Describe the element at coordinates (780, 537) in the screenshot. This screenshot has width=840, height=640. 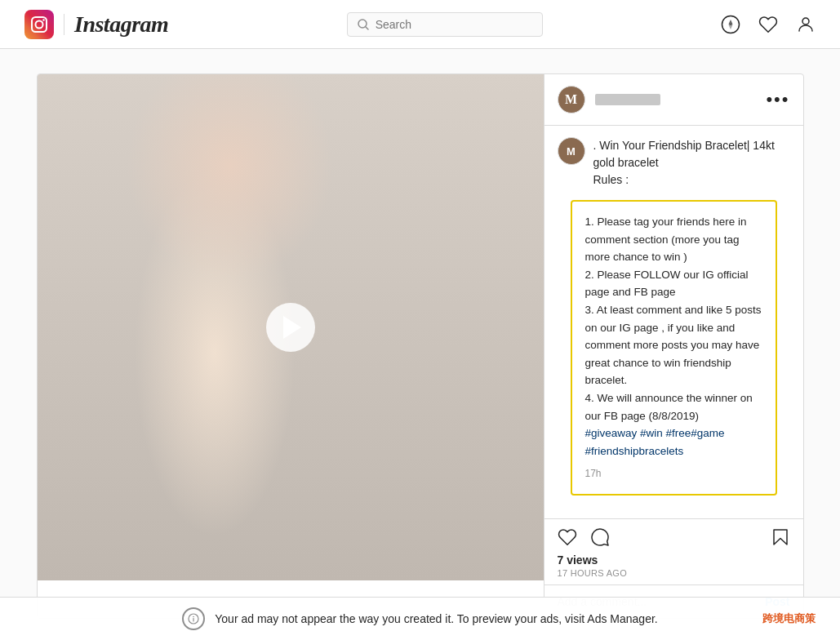
I see `bookmark-button` at that location.